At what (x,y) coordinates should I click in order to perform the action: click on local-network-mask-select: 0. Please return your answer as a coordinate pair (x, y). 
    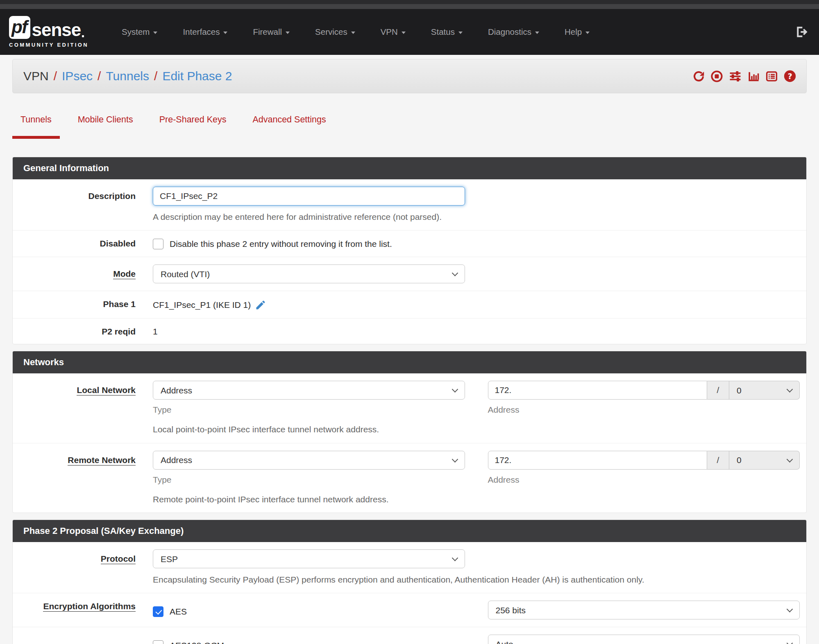
    Looking at the image, I should click on (765, 390).